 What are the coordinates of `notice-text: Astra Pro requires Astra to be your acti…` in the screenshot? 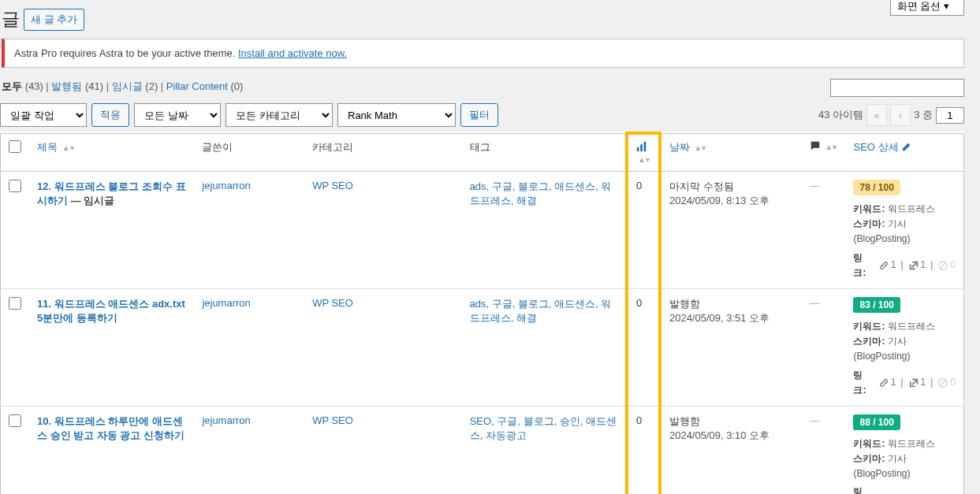 It's located at (126, 54).